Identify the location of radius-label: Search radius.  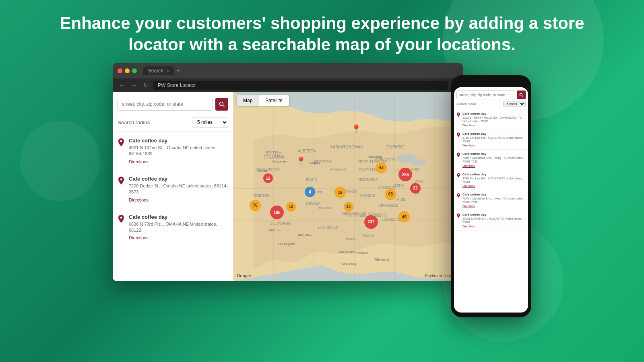
(134, 122).